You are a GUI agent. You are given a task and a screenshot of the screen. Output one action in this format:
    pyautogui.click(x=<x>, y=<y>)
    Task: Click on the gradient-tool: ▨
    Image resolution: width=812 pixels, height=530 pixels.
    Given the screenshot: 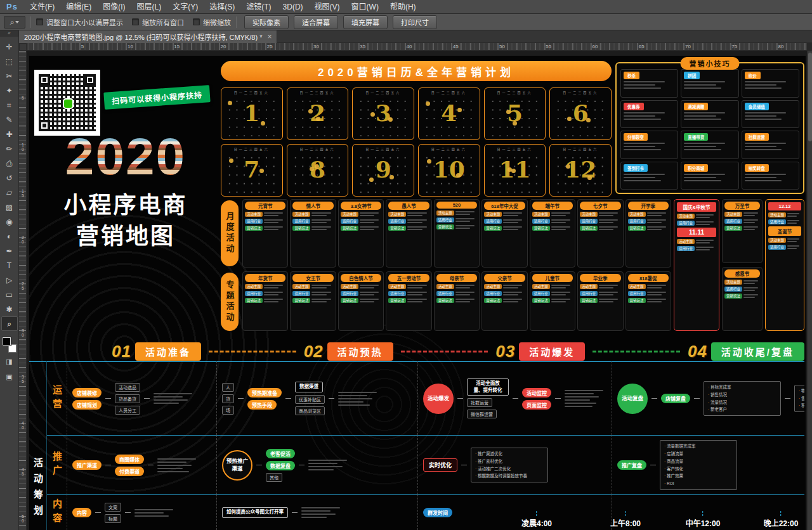 What is the action you would take?
    pyautogui.click(x=10, y=207)
    